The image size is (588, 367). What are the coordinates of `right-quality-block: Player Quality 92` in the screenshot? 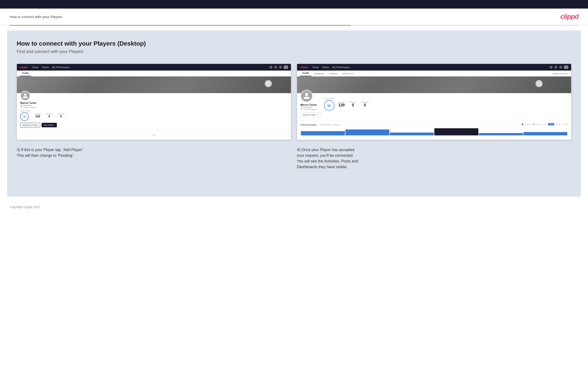 It's located at (329, 104).